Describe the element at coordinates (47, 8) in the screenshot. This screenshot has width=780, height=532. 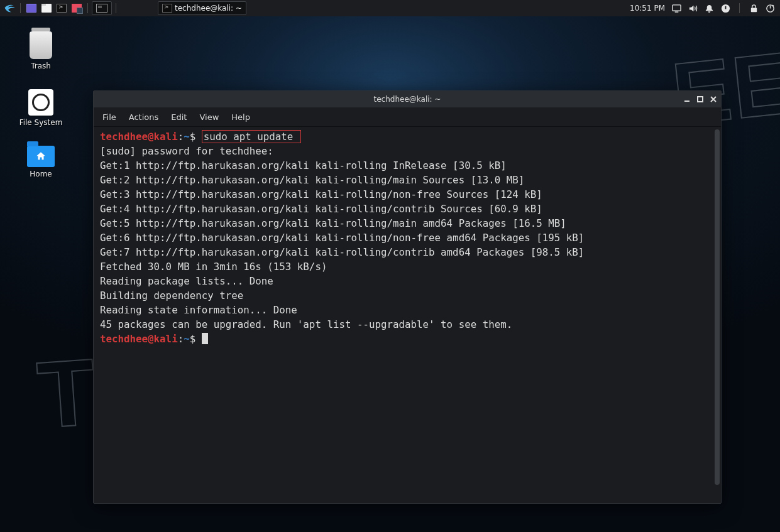
I see `files-launcher` at that location.